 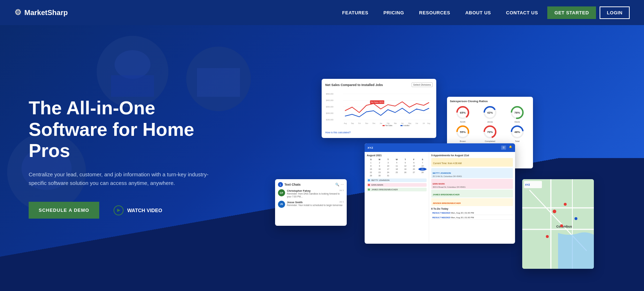 What do you see at coordinates (397, 172) in the screenshot?
I see `cal-25: 25` at bounding box center [397, 172].